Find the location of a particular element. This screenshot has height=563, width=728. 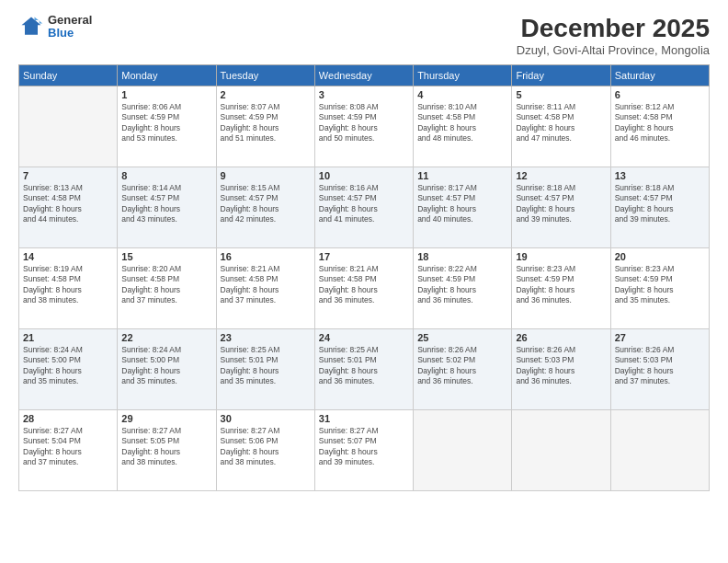

day-number: 7 is located at coordinates (68, 176).